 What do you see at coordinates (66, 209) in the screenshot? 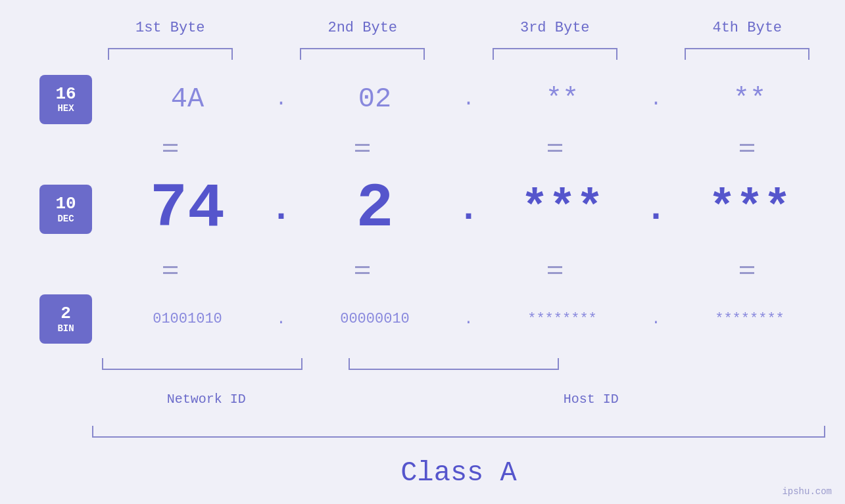
I see `dec-badge: 10 DEC` at bounding box center [66, 209].